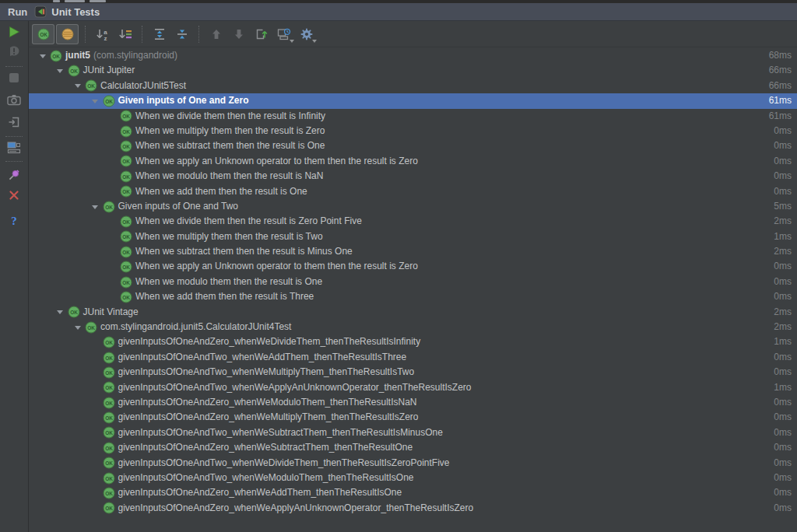 The height and width of the screenshot is (532, 797). Describe the element at coordinates (413, 191) in the screenshot. I see `tree-row: OKWhen we add them then the result is On…` at that location.